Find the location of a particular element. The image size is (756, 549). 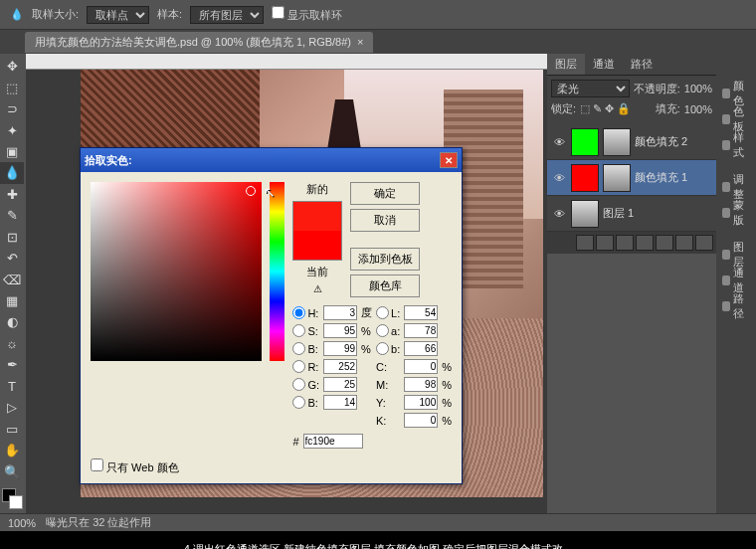

layer-row: 👁 颜色填充 1 is located at coordinates (632, 178).